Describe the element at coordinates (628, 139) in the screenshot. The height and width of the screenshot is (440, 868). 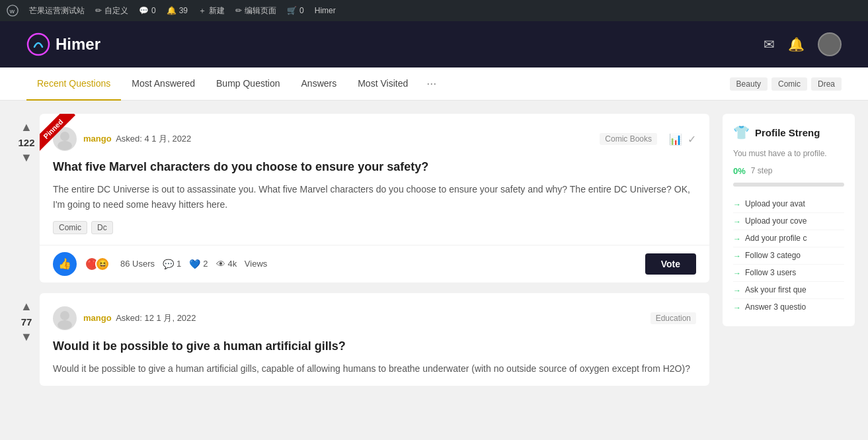
I see `category-1: Comic Books` at that location.